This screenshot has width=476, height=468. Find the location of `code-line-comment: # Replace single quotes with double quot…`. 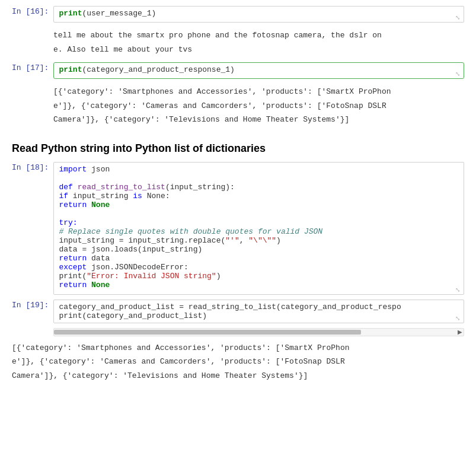

code-line-comment: # Replace single quotes with double quot… is located at coordinates (254, 231).